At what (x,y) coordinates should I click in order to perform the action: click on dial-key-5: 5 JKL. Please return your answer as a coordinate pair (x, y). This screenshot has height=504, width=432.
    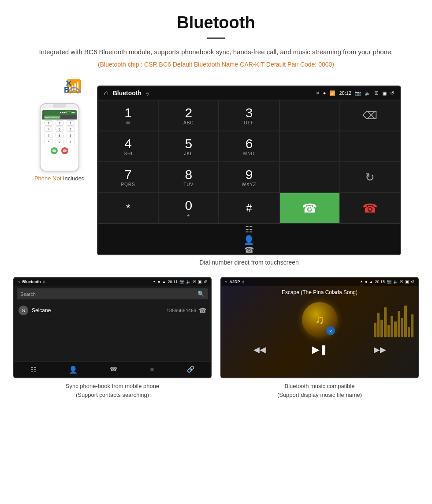
    Looking at the image, I should click on (189, 146).